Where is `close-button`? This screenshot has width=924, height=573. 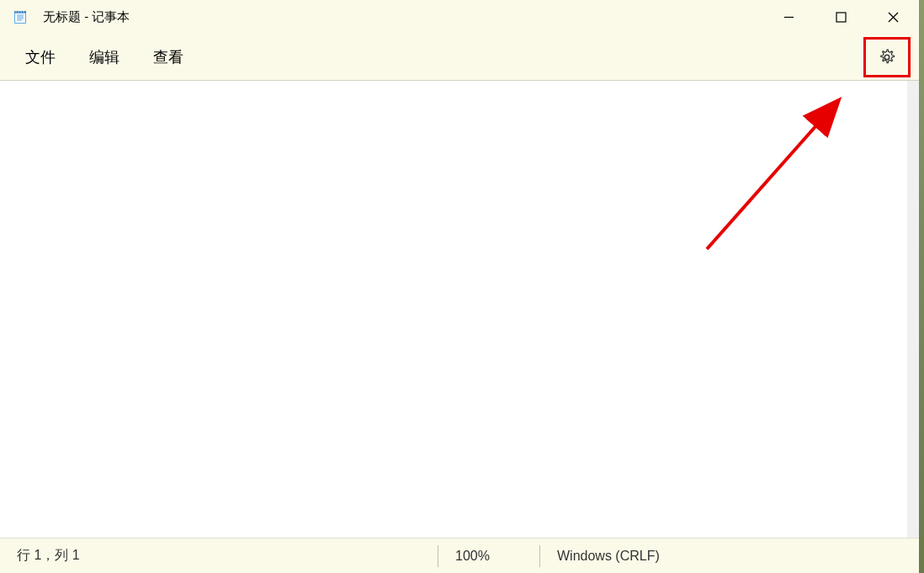
close-button is located at coordinates (893, 17).